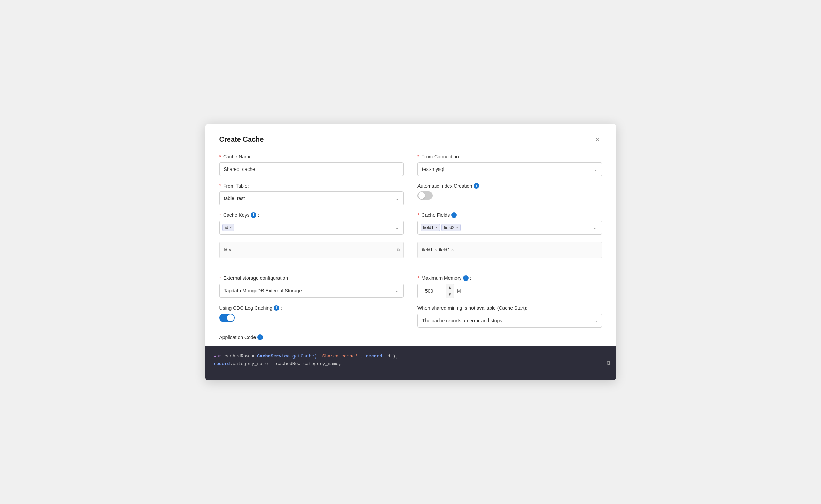 This screenshot has width=821, height=504. Describe the element at coordinates (228, 250) in the screenshot. I see `cache-key-display-id: id ×` at that location.